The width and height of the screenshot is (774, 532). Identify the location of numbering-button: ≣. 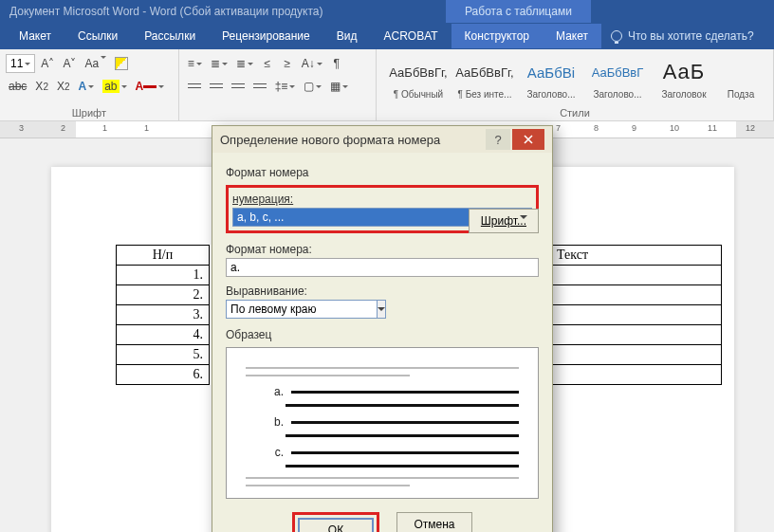
(219, 64).